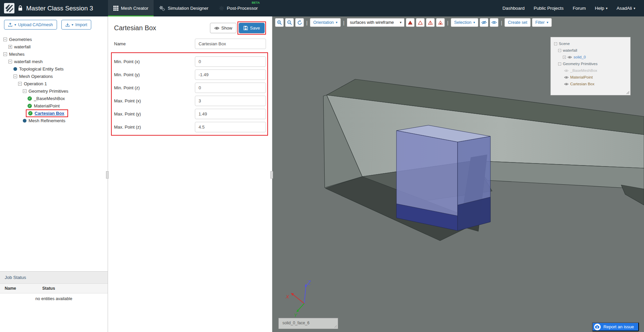 The width and height of the screenshot is (644, 332). I want to click on create-set-button: Create set, so click(518, 22).